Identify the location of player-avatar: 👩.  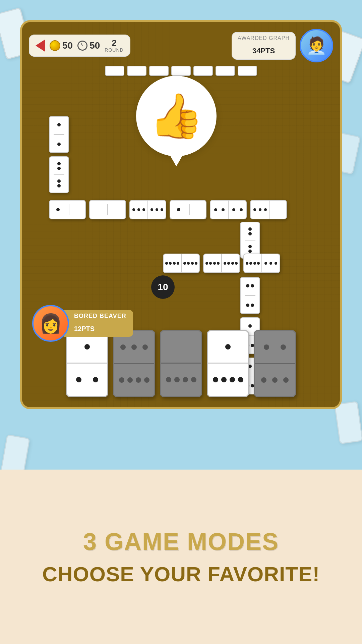
(51, 323).